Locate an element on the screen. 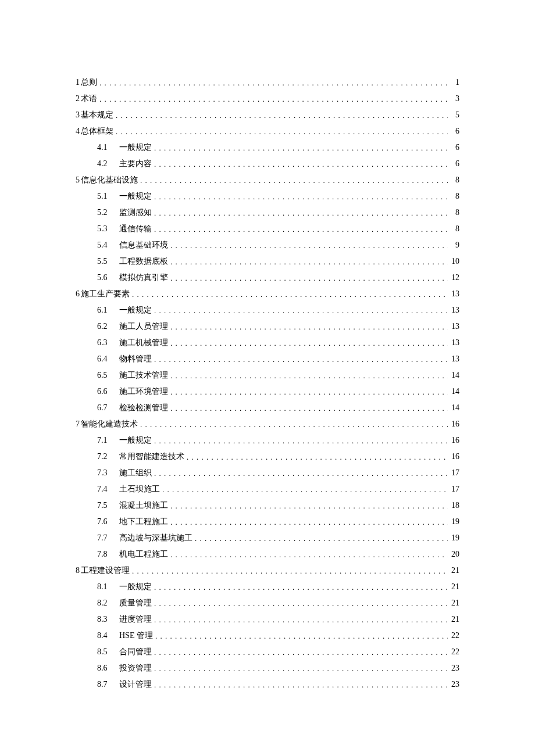 The width and height of the screenshot is (535, 756). toc-row: 4总体框架6 is located at coordinates (268, 131).